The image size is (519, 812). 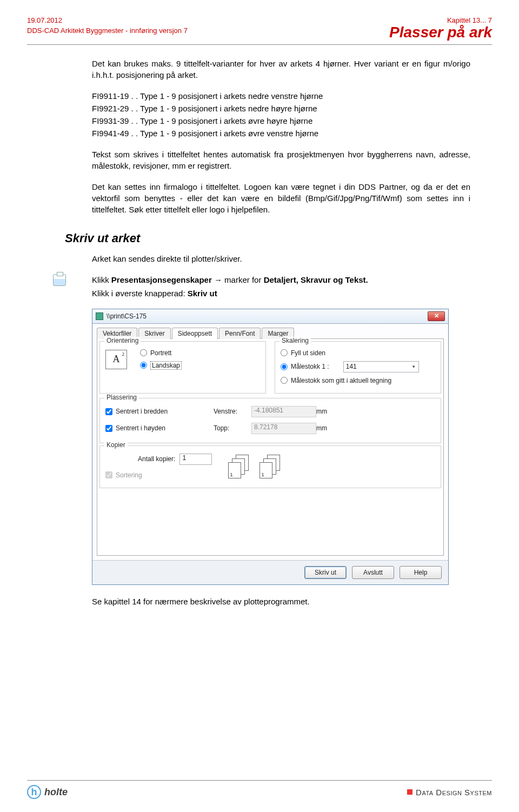 I want to click on tab-sideoppsett: Sideoppsett, so click(x=195, y=333).